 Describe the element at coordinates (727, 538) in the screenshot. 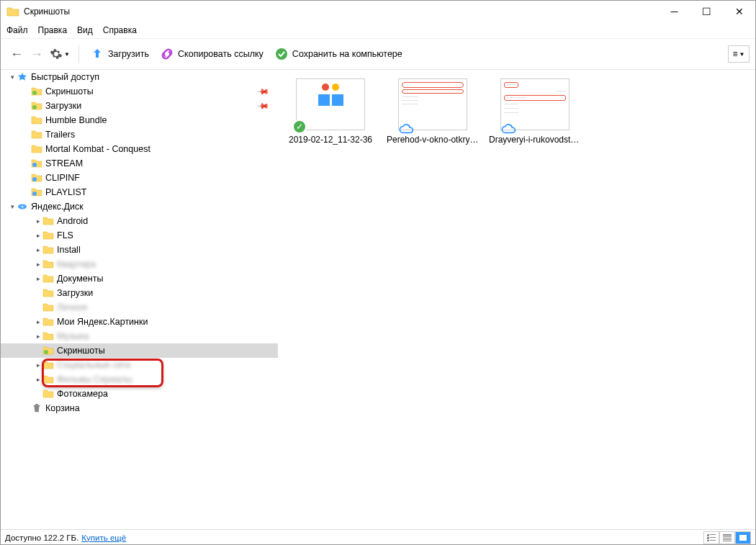

I see `view-details-button` at that location.